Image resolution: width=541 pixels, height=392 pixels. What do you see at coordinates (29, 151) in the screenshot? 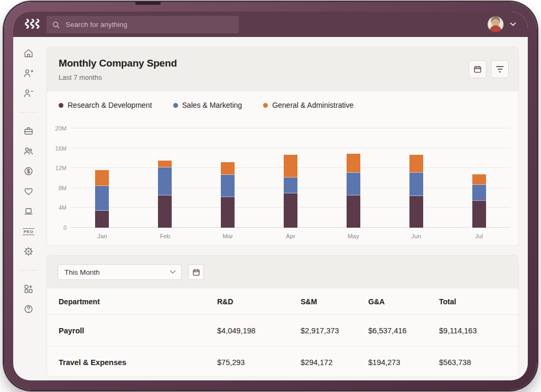
I see `sidebar-item-team` at bounding box center [29, 151].